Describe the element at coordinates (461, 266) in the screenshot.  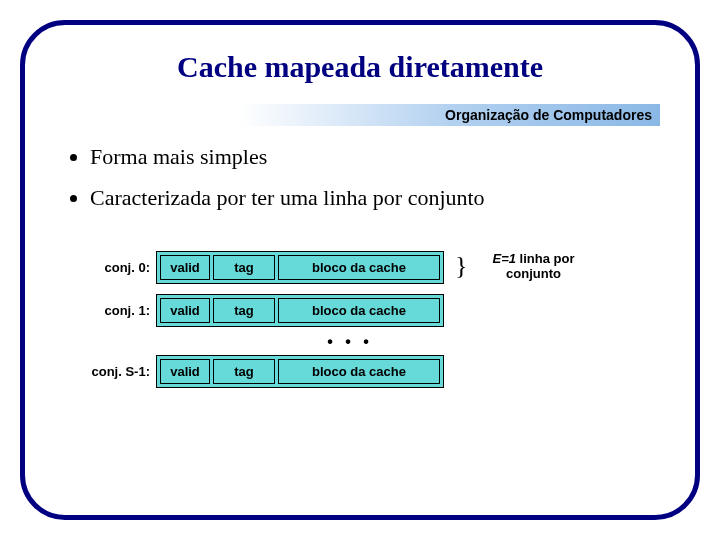
I see `brace-icon: }` at that location.